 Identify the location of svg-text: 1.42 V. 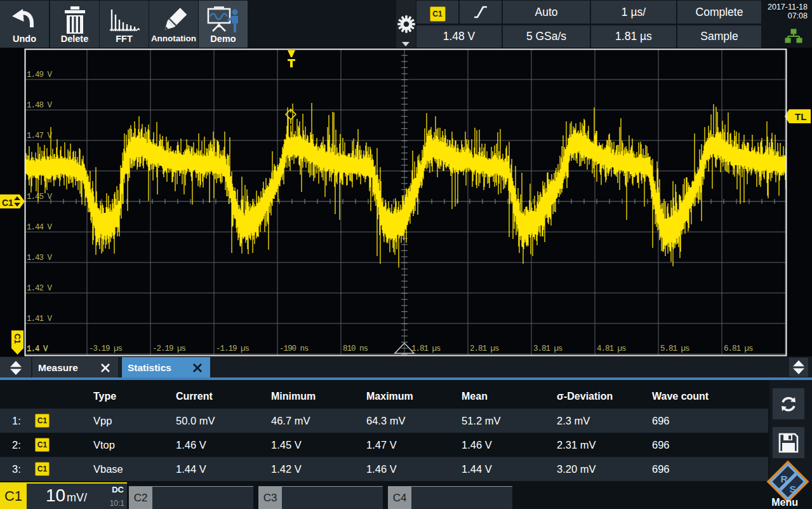
(39, 288).